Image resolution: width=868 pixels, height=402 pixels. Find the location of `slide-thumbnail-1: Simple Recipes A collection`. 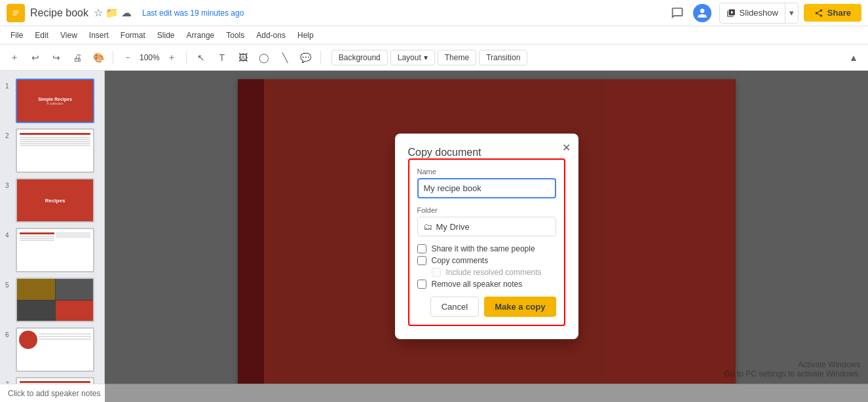

slide-thumbnail-1: Simple Recipes A collection is located at coordinates (55, 101).